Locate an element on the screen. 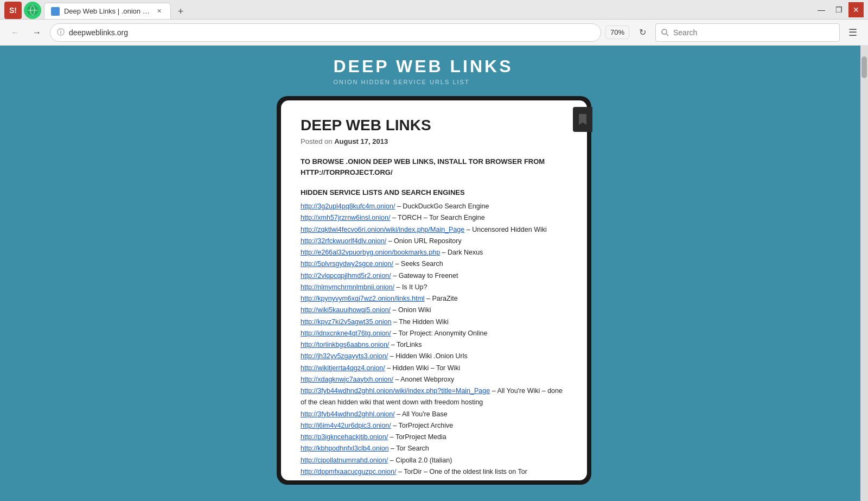 This screenshot has width=868, height=501. scroll-thumb is located at coordinates (864, 67).